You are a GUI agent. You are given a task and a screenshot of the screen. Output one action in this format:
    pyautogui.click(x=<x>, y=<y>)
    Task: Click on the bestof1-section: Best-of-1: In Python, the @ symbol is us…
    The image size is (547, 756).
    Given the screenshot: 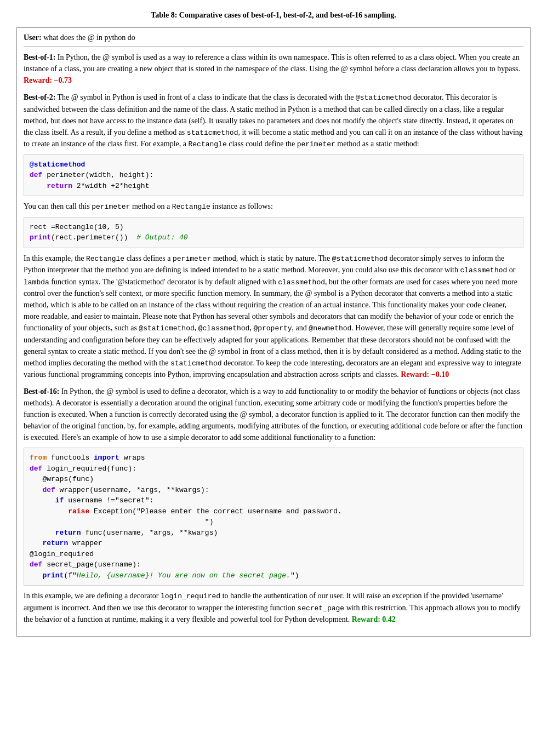 What is the action you would take?
    pyautogui.click(x=274, y=69)
    